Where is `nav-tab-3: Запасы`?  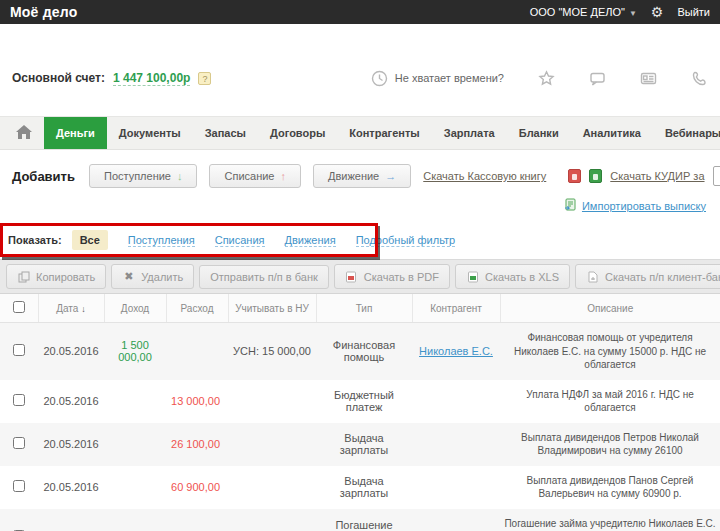 nav-tab-3: Запасы is located at coordinates (226, 133).